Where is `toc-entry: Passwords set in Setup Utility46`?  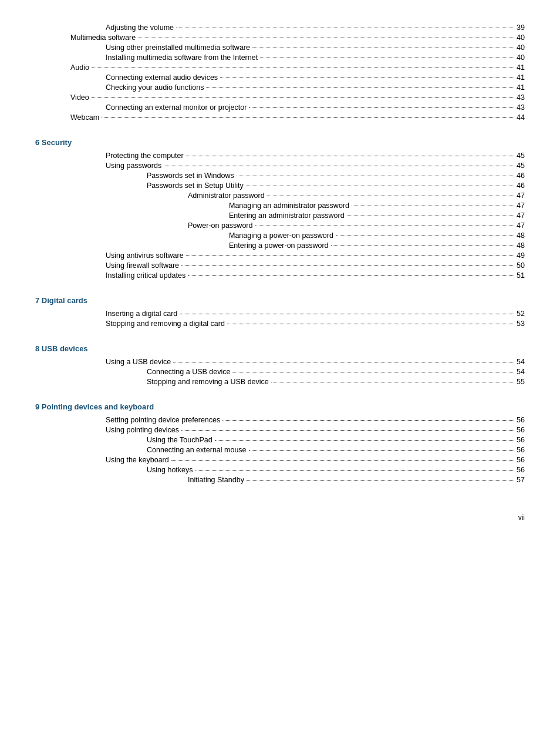
toc-entry: Passwords set in Setup Utility46 is located at coordinates (280, 186).